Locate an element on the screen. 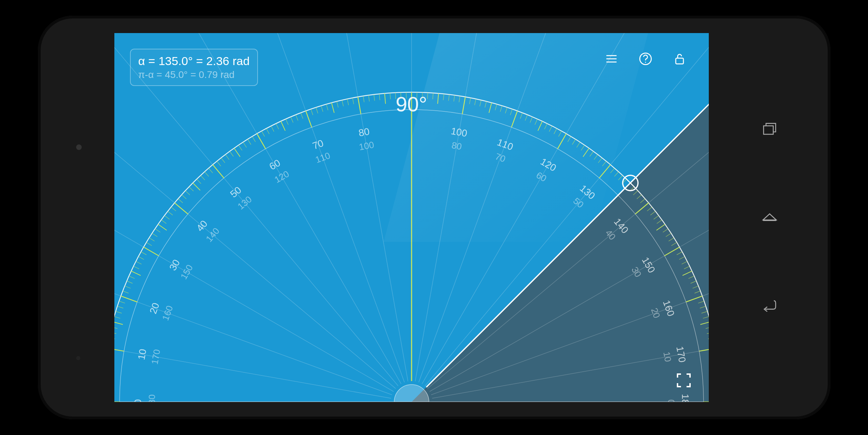 The width and height of the screenshot is (868, 435). angle-readout-box: α = 135.0° = 2.36 rad π-α = 45.0° = 0.79… is located at coordinates (194, 68).